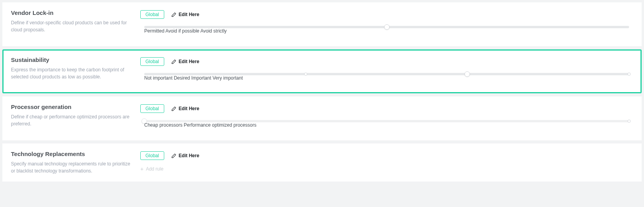 This screenshot has height=207, width=644. Describe the element at coordinates (76, 118) in the screenshot. I see `panel-left: Processor generation Define if cheap or …` at that location.